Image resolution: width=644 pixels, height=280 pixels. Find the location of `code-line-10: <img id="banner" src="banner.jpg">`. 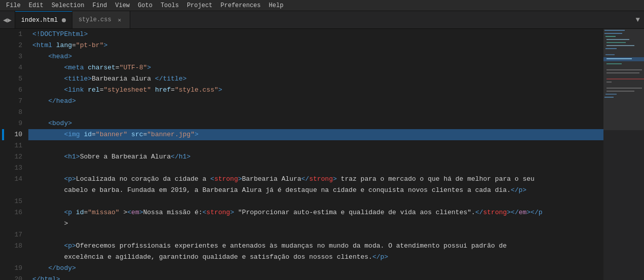

code-line-10: <img id="banner" src="banner.jpg"> is located at coordinates (316, 135).